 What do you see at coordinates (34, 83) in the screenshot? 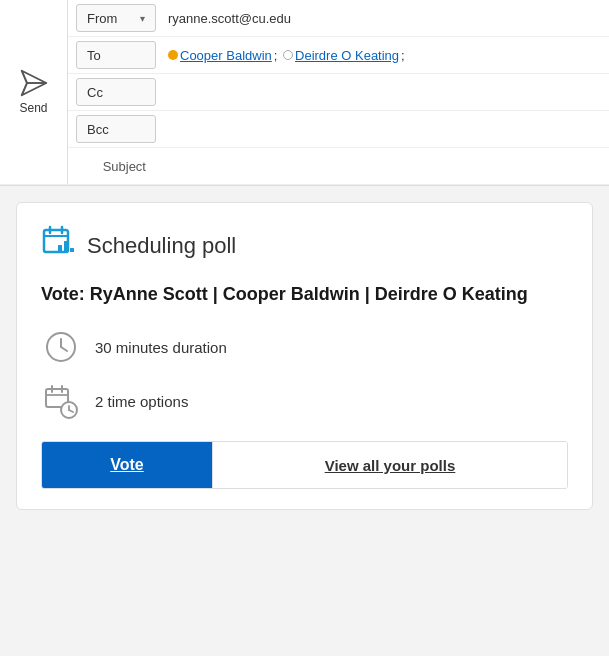
I see `send-icon` at bounding box center [34, 83].